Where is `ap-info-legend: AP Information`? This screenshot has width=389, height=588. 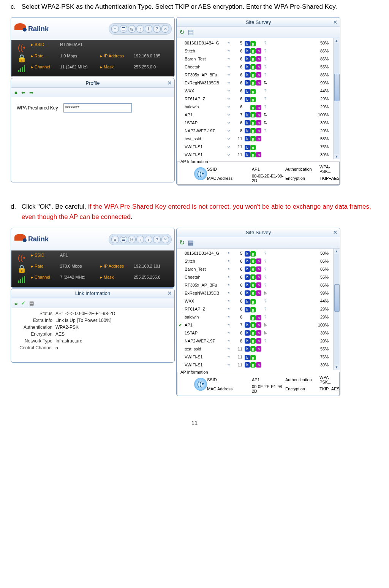
ap-info-legend: AP Information is located at coordinates (194, 162).